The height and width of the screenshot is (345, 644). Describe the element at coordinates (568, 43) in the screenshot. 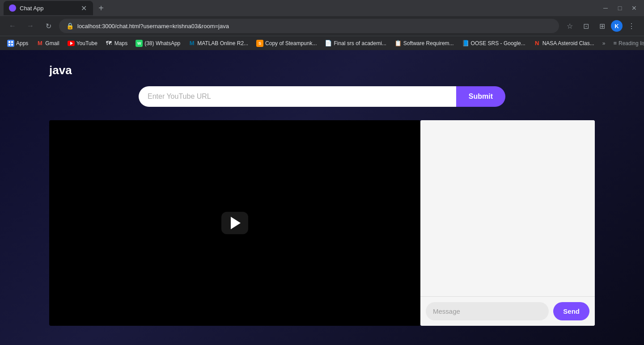

I see `nasa-label: NASA Asteroid Clas...` at that location.